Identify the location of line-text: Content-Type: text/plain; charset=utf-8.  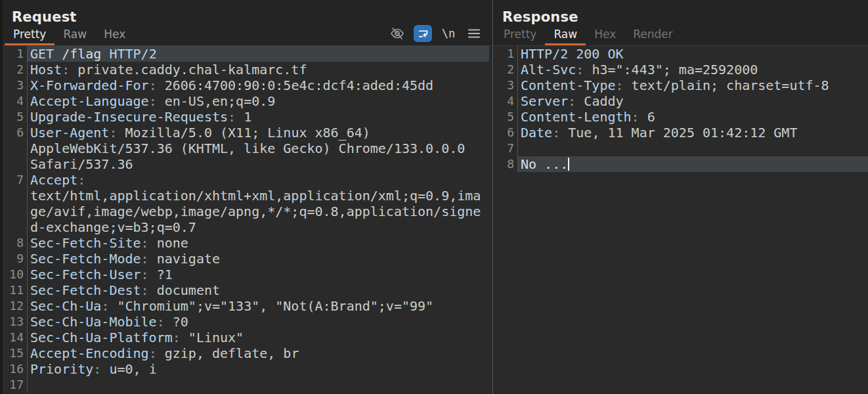
(693, 85).